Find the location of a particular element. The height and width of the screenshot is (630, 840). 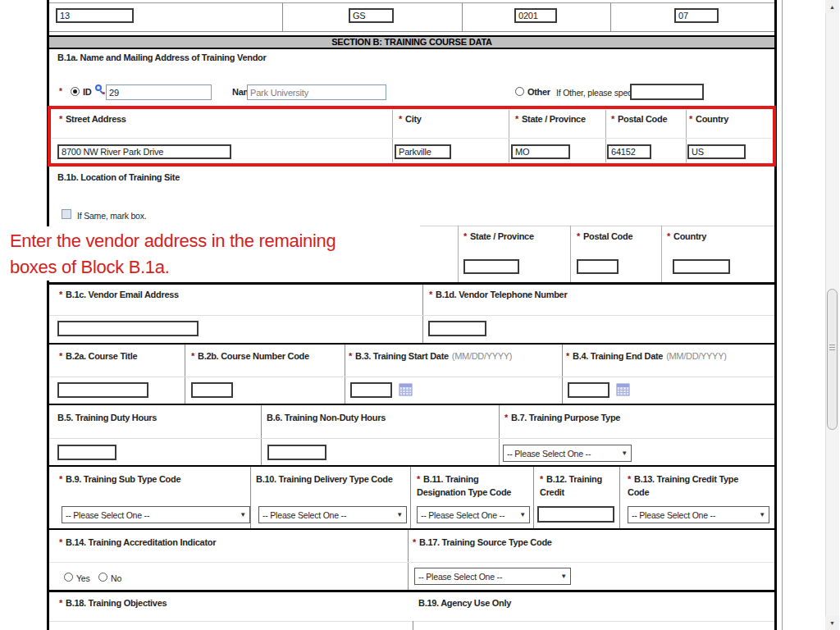

b1c-email-input is located at coordinates (128, 328).